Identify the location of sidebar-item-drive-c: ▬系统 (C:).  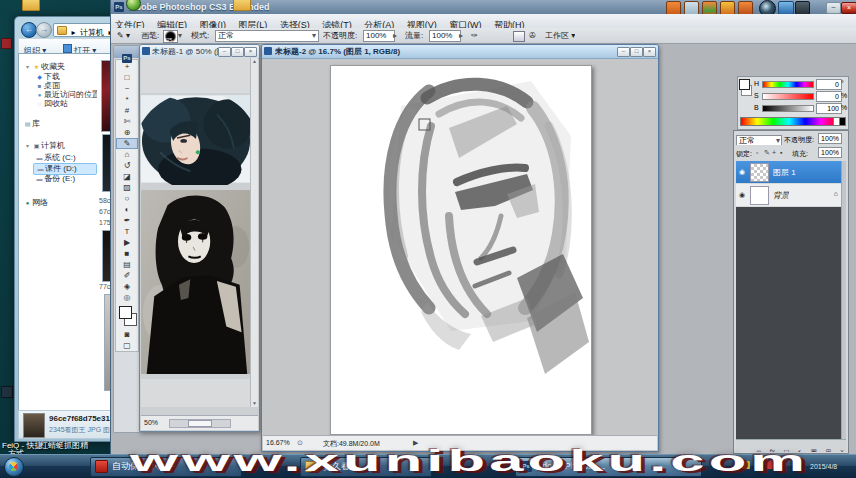
(56, 158).